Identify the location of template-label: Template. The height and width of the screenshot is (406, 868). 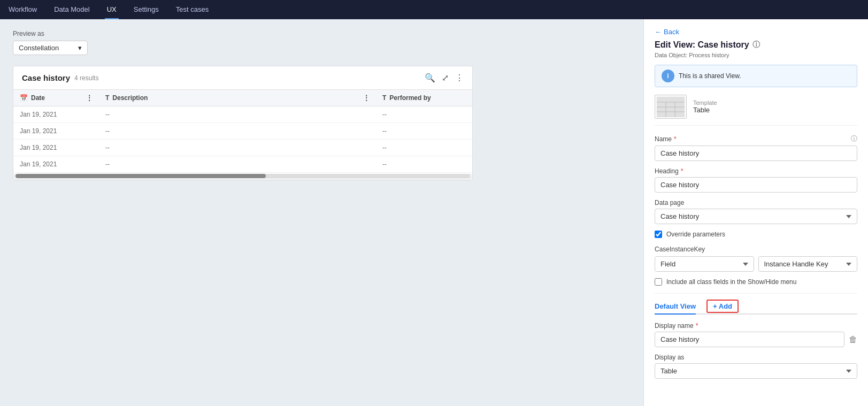
(705, 103).